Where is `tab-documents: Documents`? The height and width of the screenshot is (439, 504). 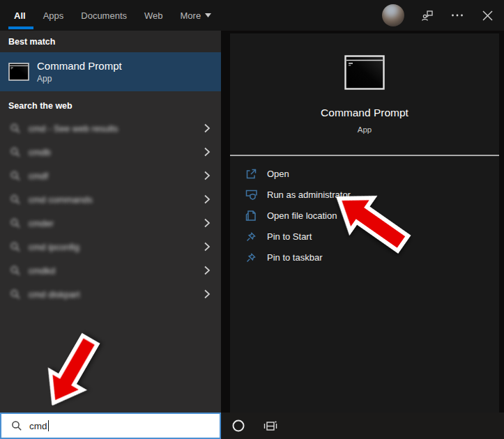
tab-documents: Documents is located at coordinates (104, 15).